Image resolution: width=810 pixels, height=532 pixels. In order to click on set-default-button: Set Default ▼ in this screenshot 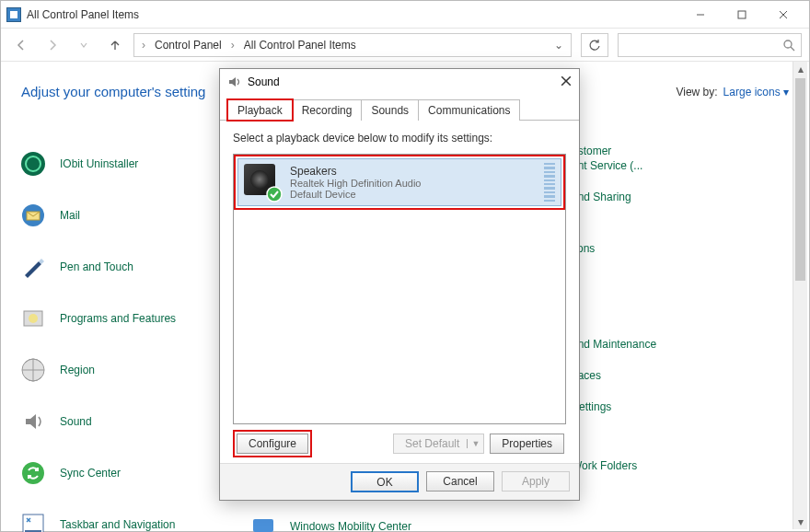, I will do `click(438, 444)`.